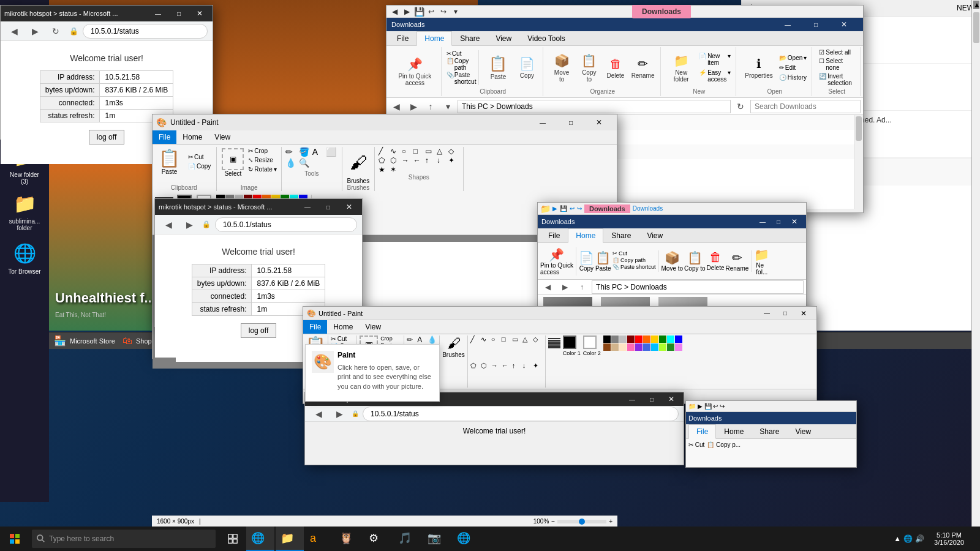 The width and height of the screenshot is (980, 551). Describe the element at coordinates (384, 160) in the screenshot. I see `shape-penta: ⬠` at that location.